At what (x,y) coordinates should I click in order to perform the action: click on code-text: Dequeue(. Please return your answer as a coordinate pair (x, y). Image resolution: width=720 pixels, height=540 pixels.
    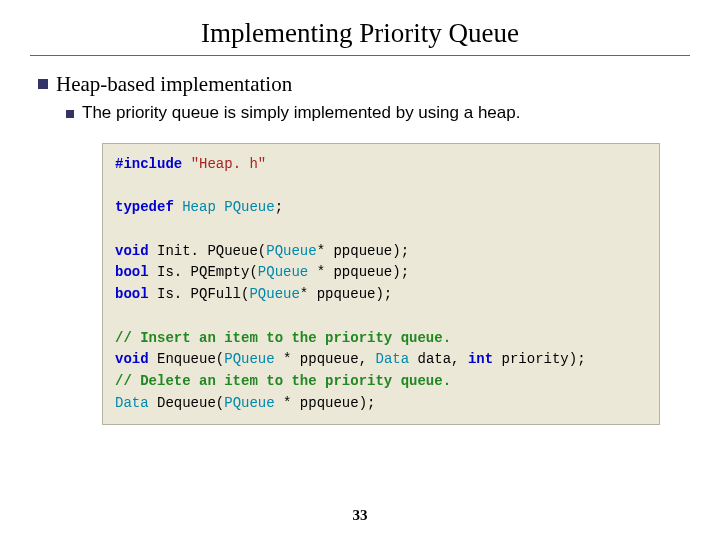
    Looking at the image, I should click on (187, 403).